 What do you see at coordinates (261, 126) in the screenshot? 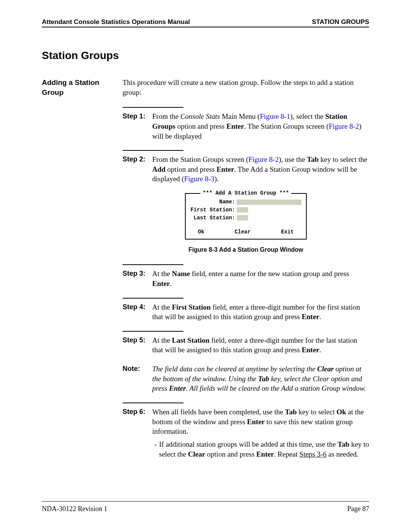
I see `step-body: From the Console Stats Main Menu (Figure…` at bounding box center [261, 126].